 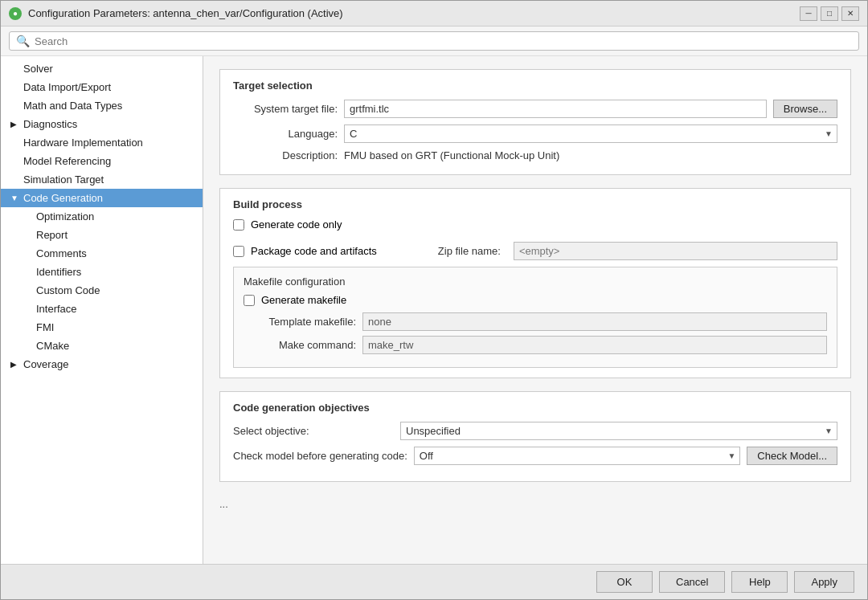 What do you see at coordinates (300, 321) in the screenshot?
I see `template-makefile-label: Template makefile:` at bounding box center [300, 321].